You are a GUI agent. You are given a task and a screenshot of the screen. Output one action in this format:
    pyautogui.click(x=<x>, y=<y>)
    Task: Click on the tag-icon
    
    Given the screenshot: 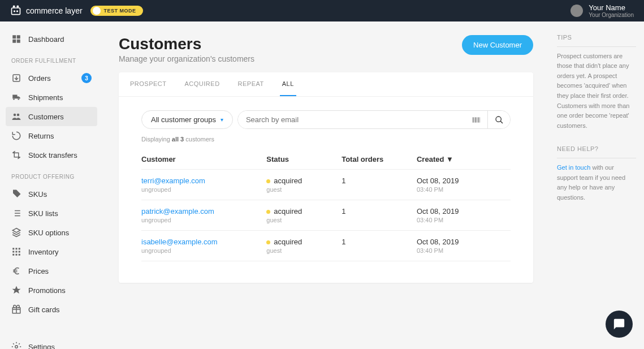 What is the action you would take?
    pyautogui.click(x=16, y=194)
    